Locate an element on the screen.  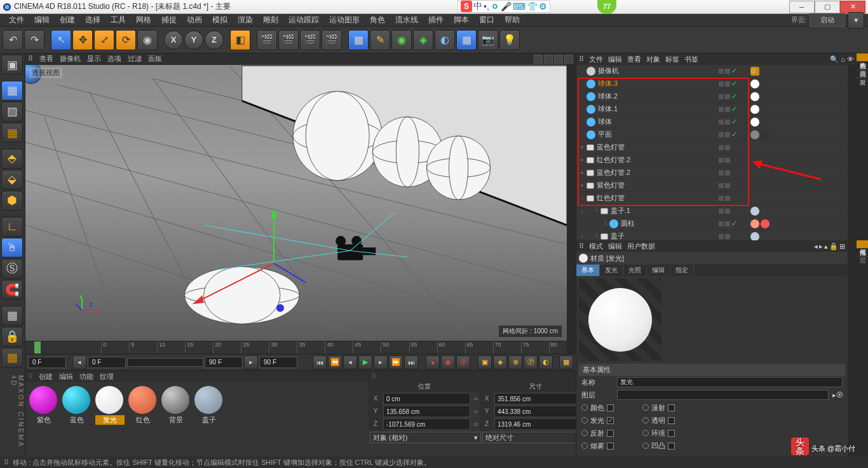
range-prev-icon: ◂ is located at coordinates (79, 362).